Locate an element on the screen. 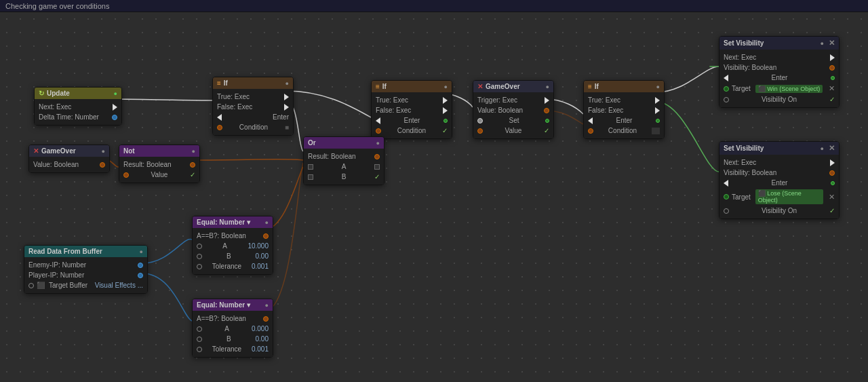  if2-cond-check: ✓ is located at coordinates (445, 130).